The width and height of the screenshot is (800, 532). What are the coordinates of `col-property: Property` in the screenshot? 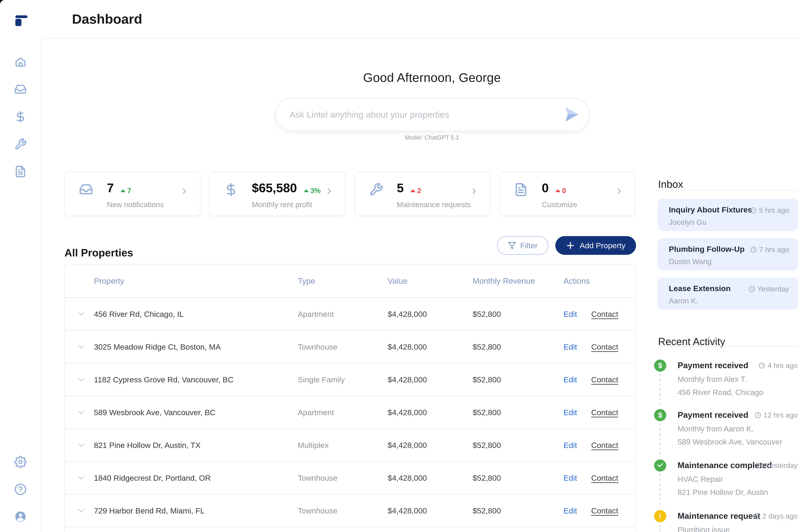 It's located at (109, 281).